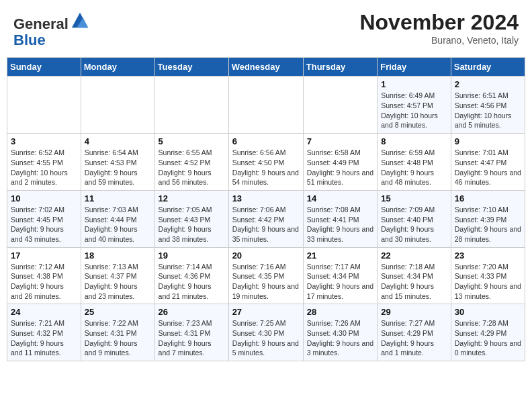 The width and height of the screenshot is (532, 411). Describe the element at coordinates (488, 275) in the screenshot. I see `calendar-cell: 23Sunrise: 7:20 AM Sunset: 4:33 PM Dayli…` at that location.